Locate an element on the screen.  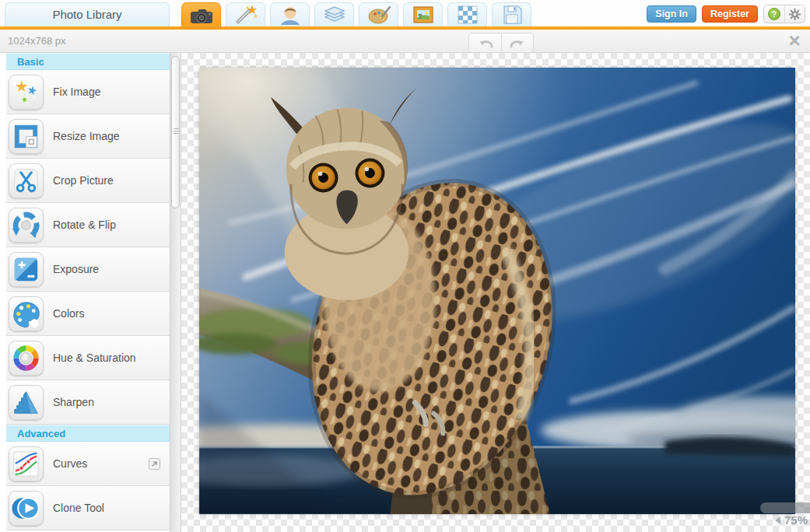
tool-item-hue-saturation: Hue & Saturation is located at coordinates (88, 358).